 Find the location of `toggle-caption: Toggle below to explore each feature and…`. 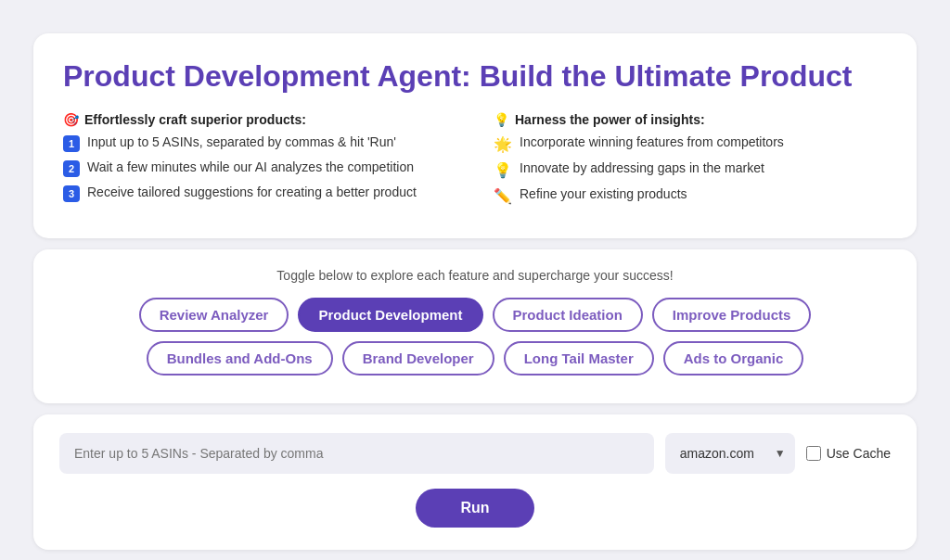

toggle-caption: Toggle below to explore each feature and… is located at coordinates (475, 275).